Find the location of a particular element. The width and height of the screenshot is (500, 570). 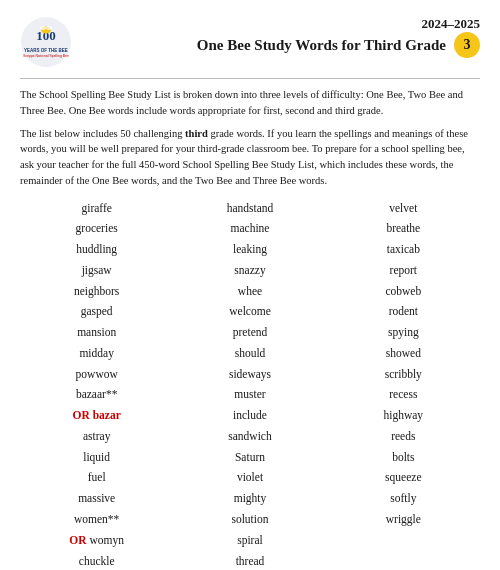

word-item: violet is located at coordinates (250, 478).